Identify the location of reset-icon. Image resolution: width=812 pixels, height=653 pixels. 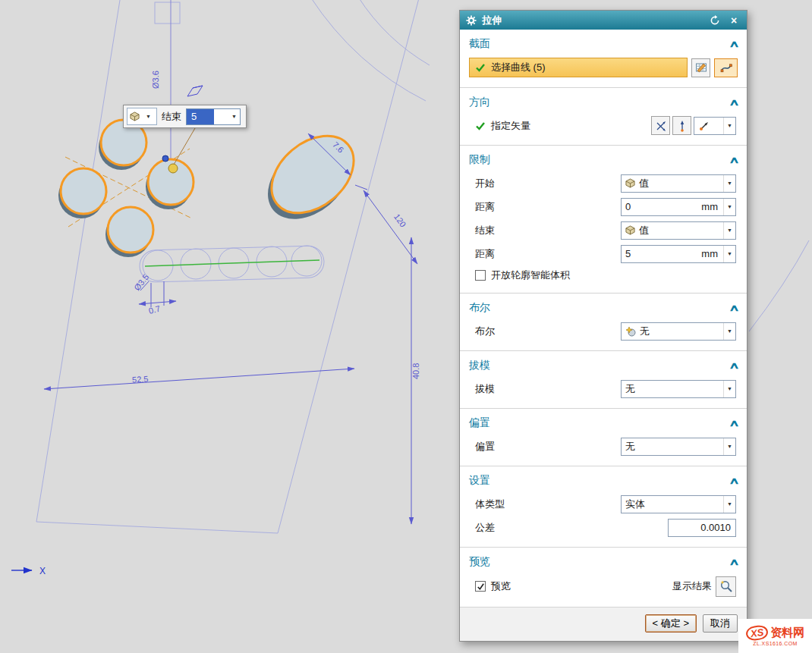
(715, 20).